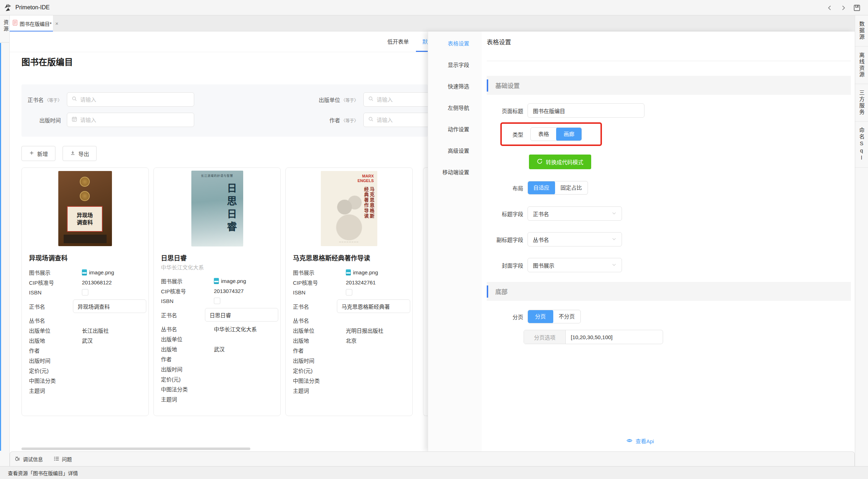 The height and width of the screenshot is (479, 868). Describe the element at coordinates (84, 215) in the screenshot. I see `cover-title-line: 异现场` at that location.